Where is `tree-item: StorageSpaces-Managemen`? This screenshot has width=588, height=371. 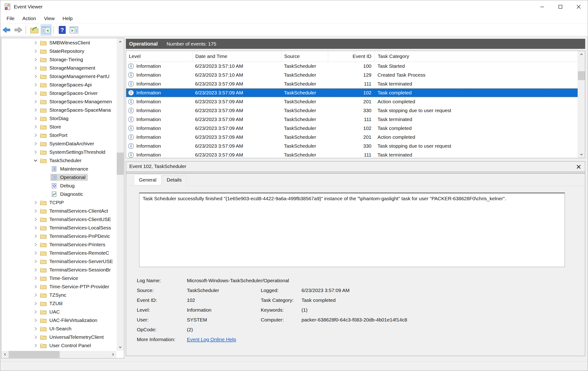
tree-item: StorageSpaces-Managemen is located at coordinates (59, 101).